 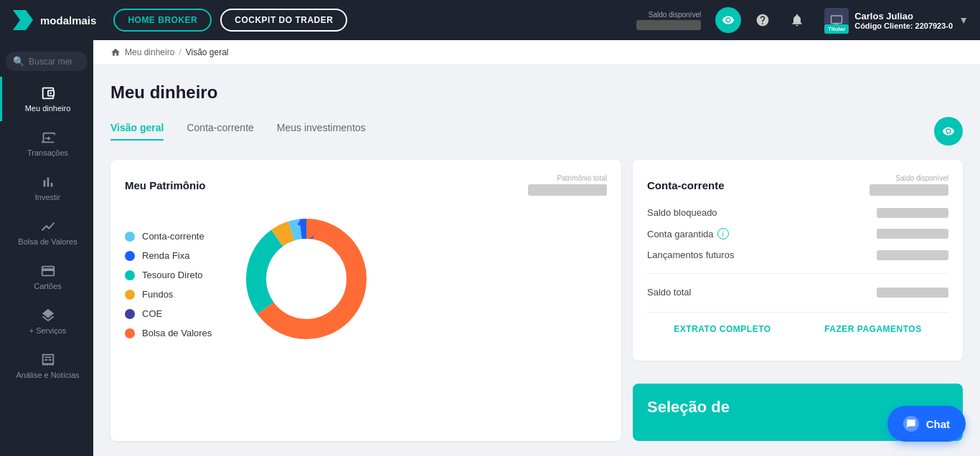 I want to click on table-row: Saldo bloqueado, so click(x=798, y=212).